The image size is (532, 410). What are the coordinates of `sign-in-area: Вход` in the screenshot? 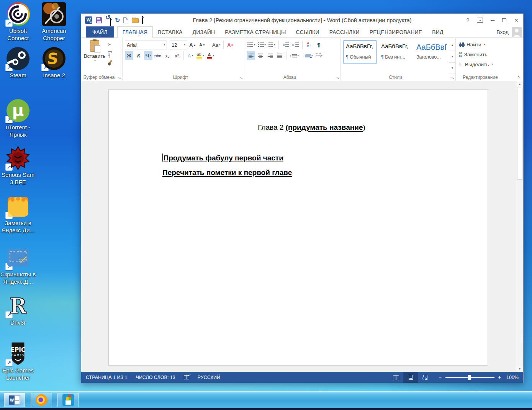 It's located at (510, 32).